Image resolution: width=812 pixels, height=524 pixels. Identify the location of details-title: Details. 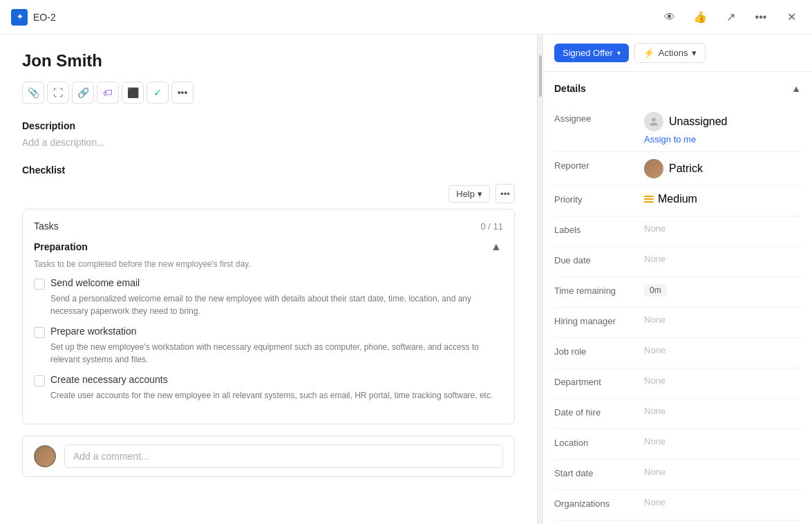
(570, 88).